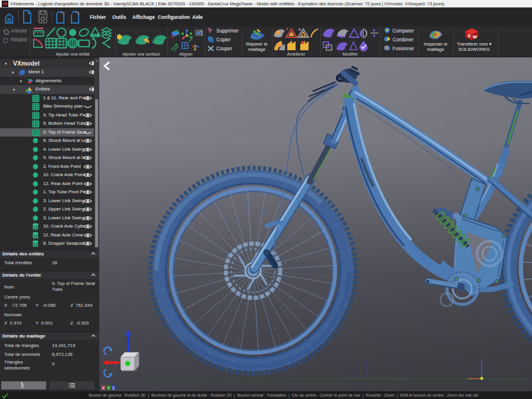  Describe the element at coordinates (104, 388) in the screenshot. I see `svg-text: X` at that location.